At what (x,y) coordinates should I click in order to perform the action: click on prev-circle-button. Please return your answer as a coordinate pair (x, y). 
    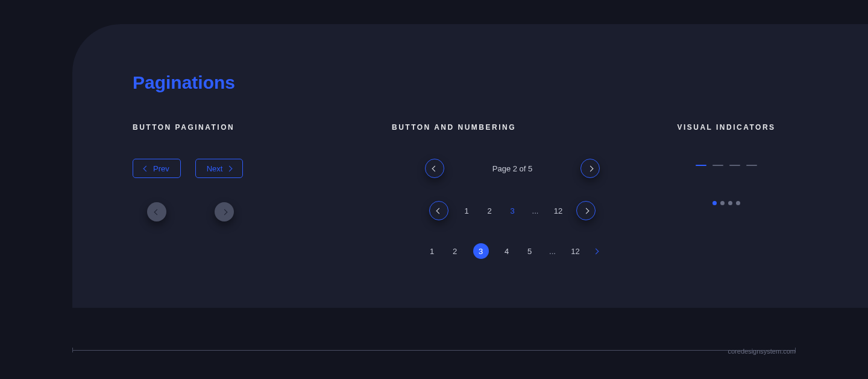
    Looking at the image, I should click on (157, 212).